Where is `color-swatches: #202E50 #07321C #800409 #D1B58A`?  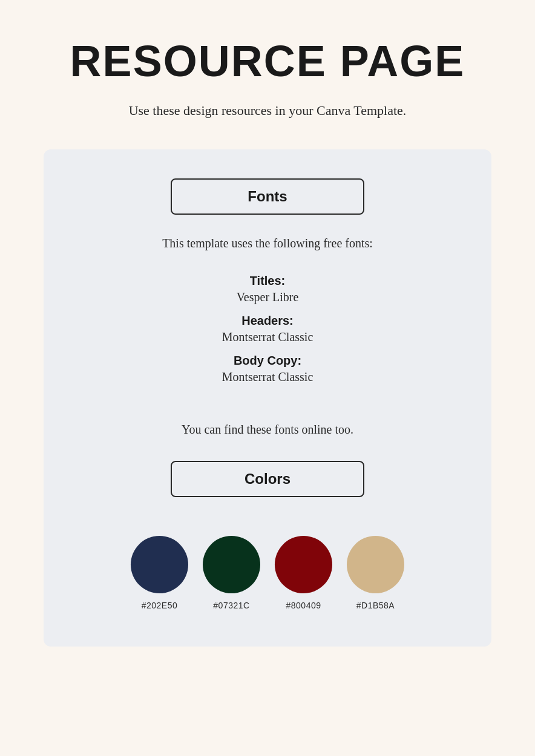
color-swatches: #202E50 #07321C #800409 #D1B58A is located at coordinates (268, 573).